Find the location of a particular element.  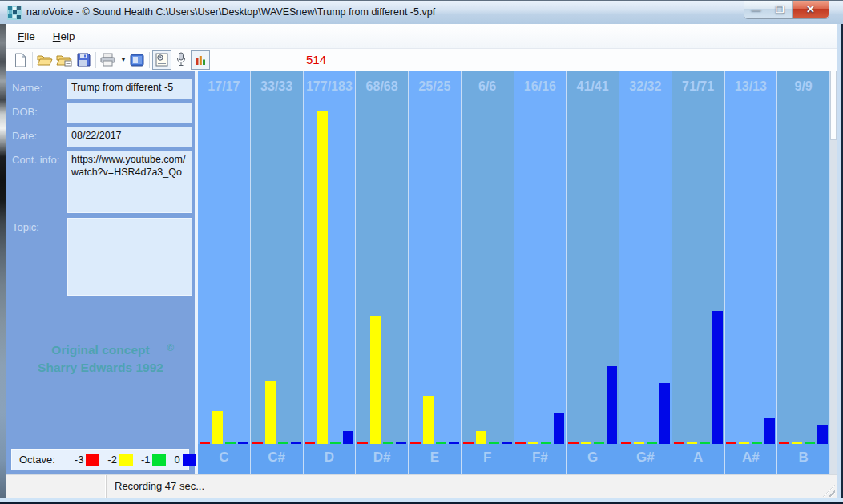

note-label: C# is located at coordinates (277, 459).